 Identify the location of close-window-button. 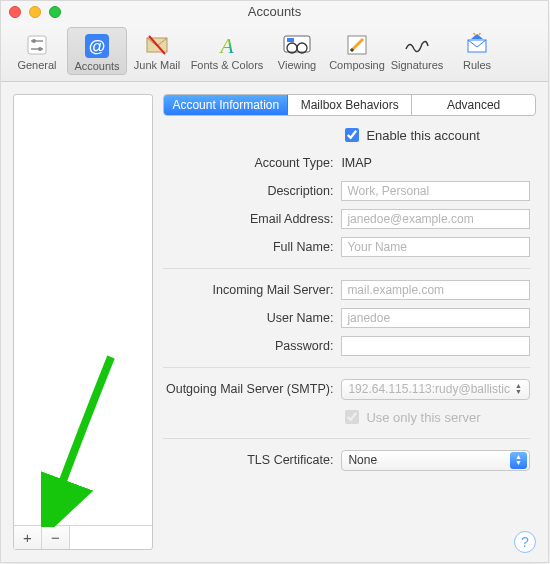
(15, 12).